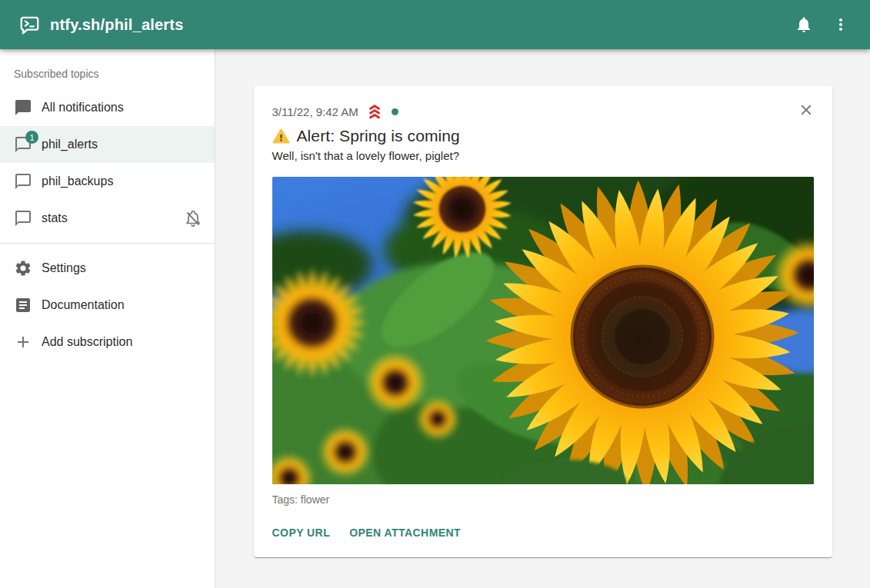 The image size is (870, 588). Describe the element at coordinates (23, 268) in the screenshot. I see `gear-icon` at that location.